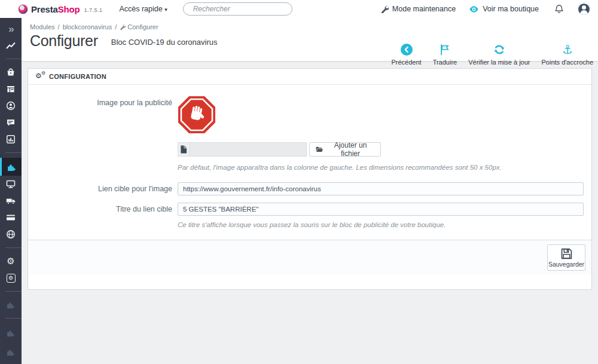 This screenshot has width=598, height=364. Describe the element at coordinates (407, 50) in the screenshot. I see `back-circle-icon` at that location.